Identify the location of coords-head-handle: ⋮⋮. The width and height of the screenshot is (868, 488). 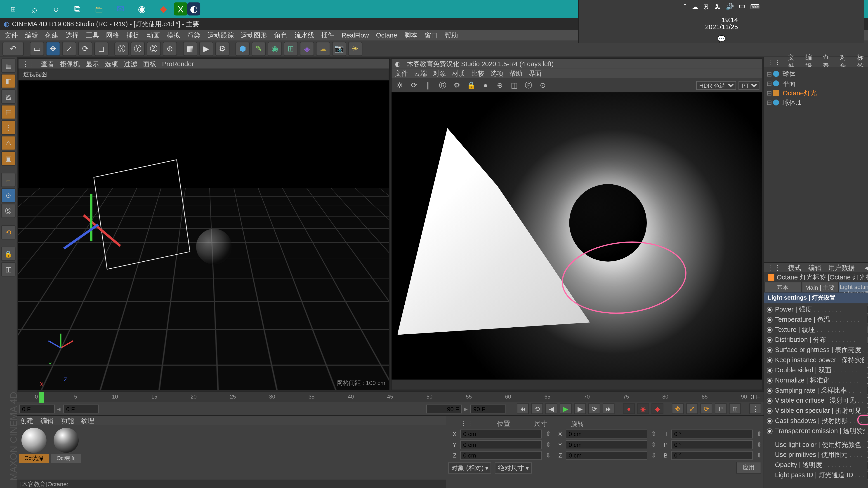
(467, 424).